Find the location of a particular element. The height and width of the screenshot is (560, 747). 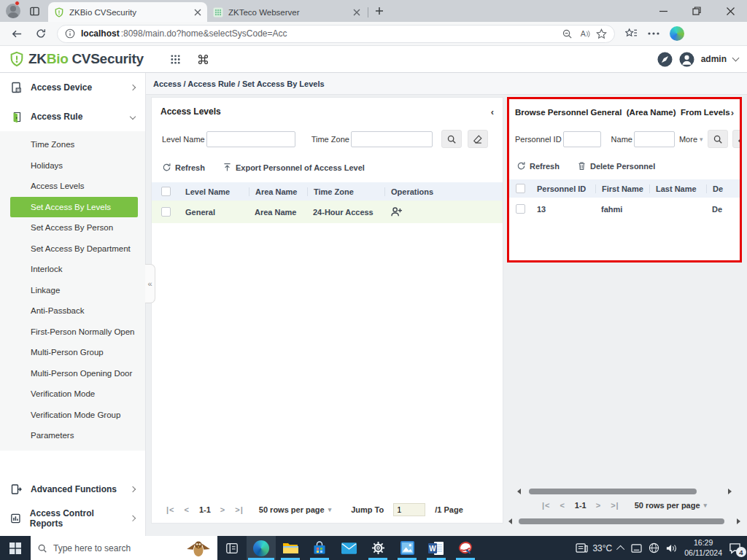

restore-button is located at coordinates (697, 11).